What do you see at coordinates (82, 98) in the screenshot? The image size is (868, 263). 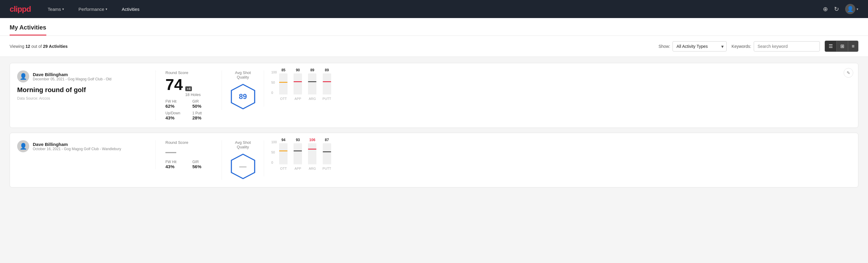 I see `data-source: Data Source: Arccos` at bounding box center [82, 98].